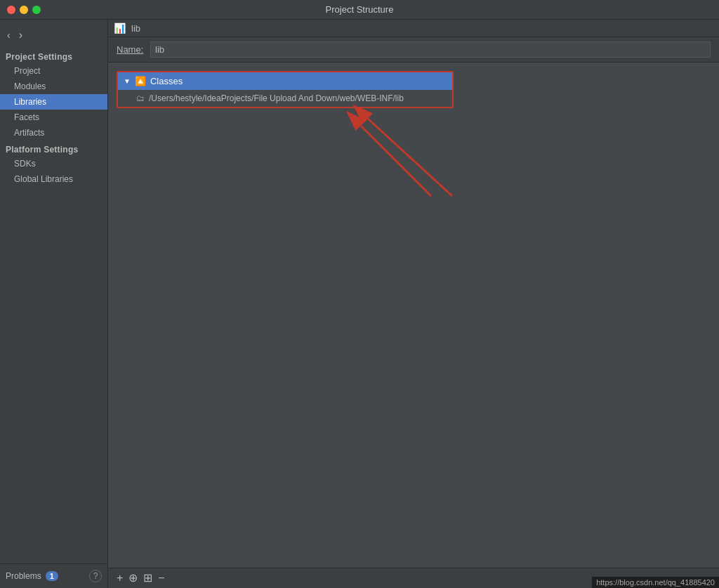 This screenshot has width=719, height=588. I want to click on sidebar-item-project: Project, so click(53, 71).